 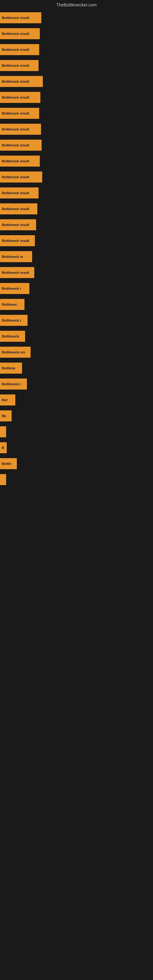 I want to click on bottleneck-bar: Bottleneck res, so click(x=15, y=352).